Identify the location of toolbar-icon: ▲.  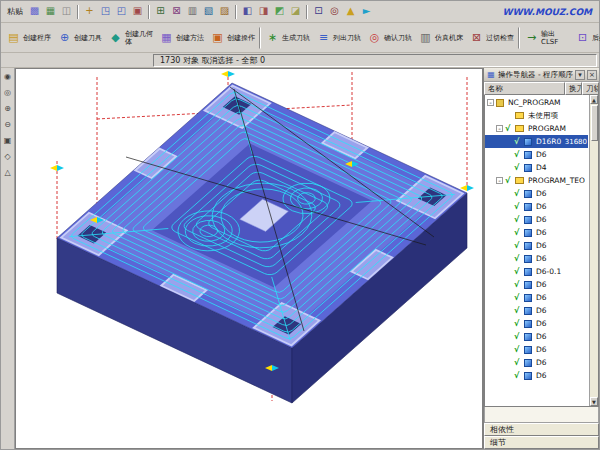
(350, 12).